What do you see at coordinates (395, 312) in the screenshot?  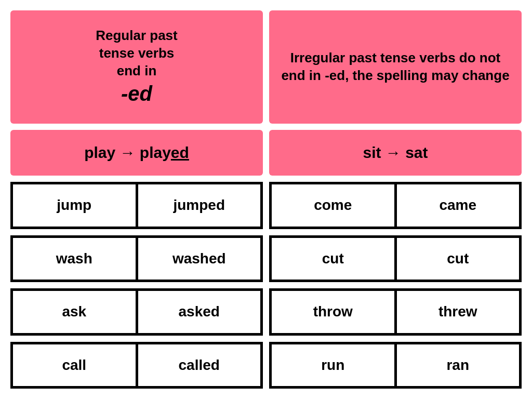 I see `right-pair-3: throw threw` at bounding box center [395, 312].